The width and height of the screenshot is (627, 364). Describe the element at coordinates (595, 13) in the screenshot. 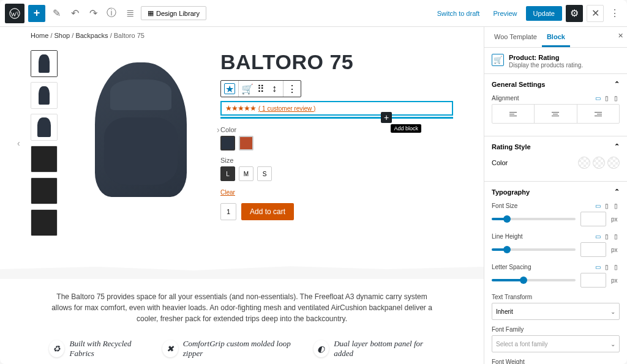

I see `kadence-icon: ✕` at that location.